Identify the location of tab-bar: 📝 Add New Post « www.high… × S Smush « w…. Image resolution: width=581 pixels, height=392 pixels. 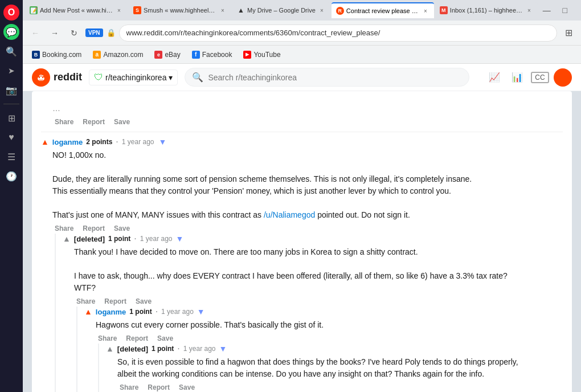
(302, 10).